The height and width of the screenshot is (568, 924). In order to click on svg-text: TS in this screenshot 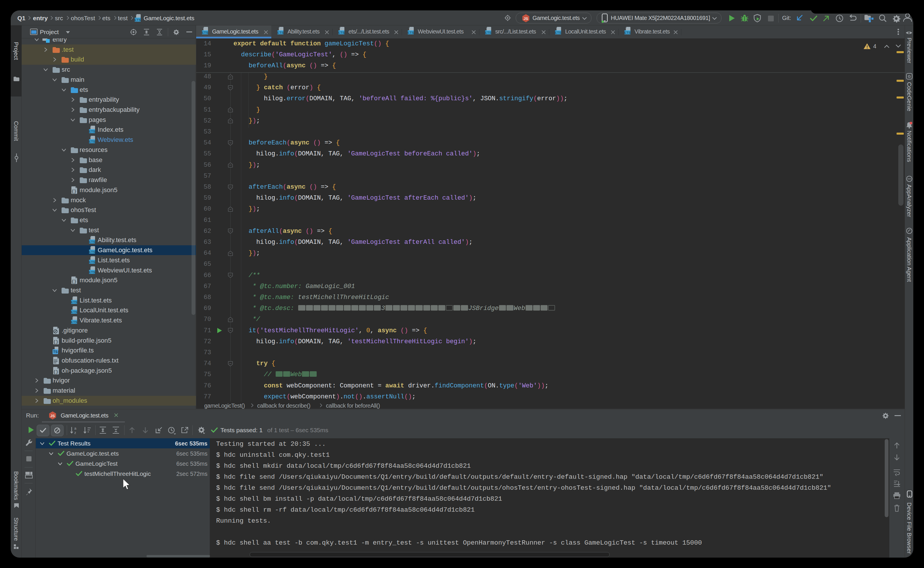, I will do `click(56, 352)`.